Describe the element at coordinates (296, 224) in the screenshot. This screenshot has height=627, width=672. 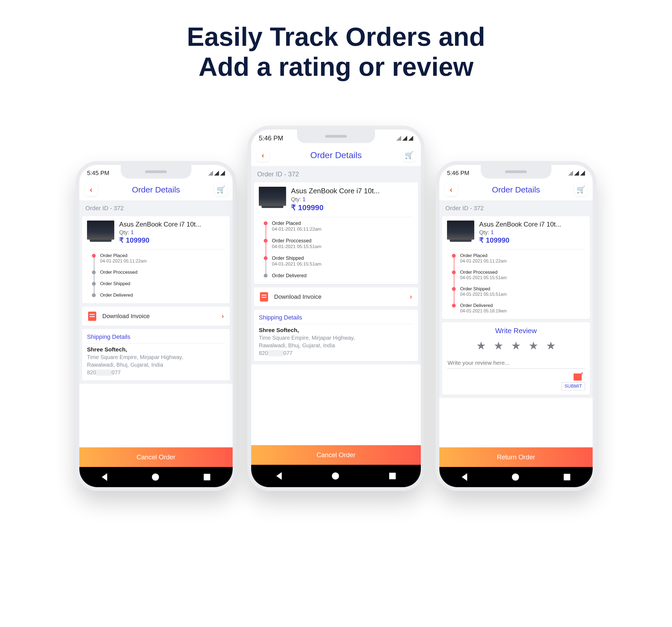
I see `timeline-step-title: Order Placed` at that location.